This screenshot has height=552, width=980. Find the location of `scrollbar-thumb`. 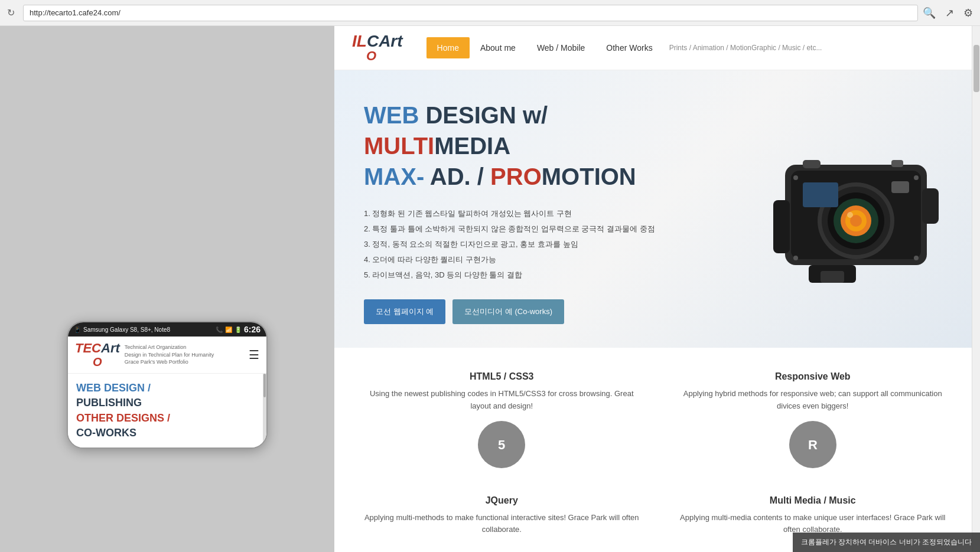

scrollbar-thumb is located at coordinates (976, 68).